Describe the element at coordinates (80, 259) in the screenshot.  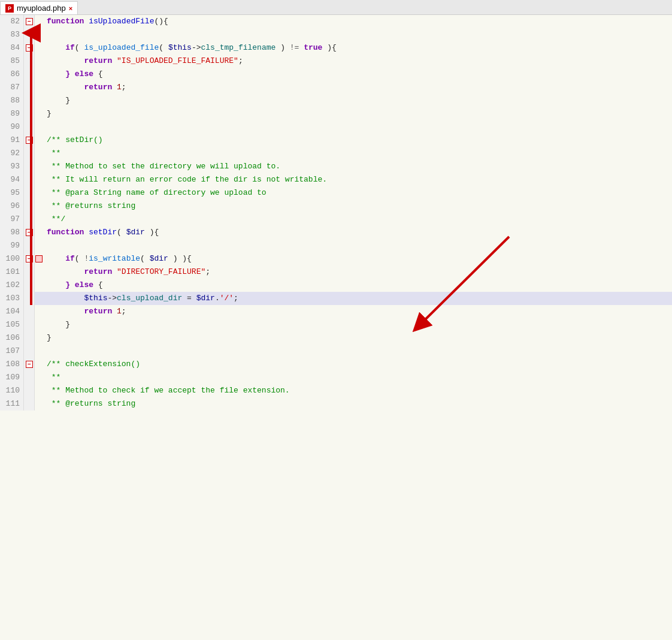
I see `token-plain: (` at that location.